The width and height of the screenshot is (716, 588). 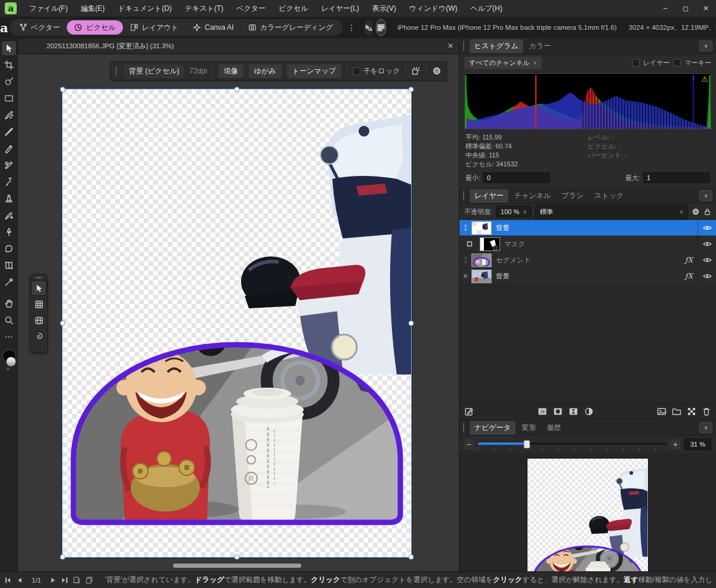 What do you see at coordinates (677, 63) in the screenshot?
I see `marquee-checkbox` at bounding box center [677, 63].